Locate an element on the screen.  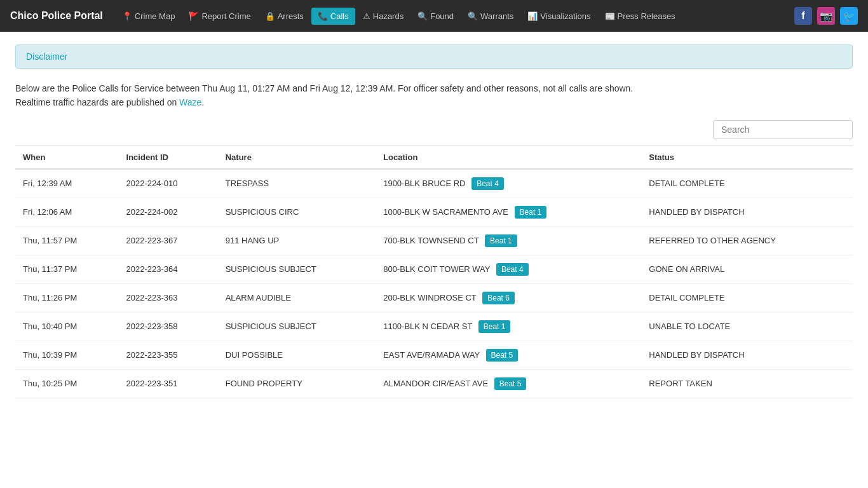
press-releases-icon: 📰 is located at coordinates (610, 17).